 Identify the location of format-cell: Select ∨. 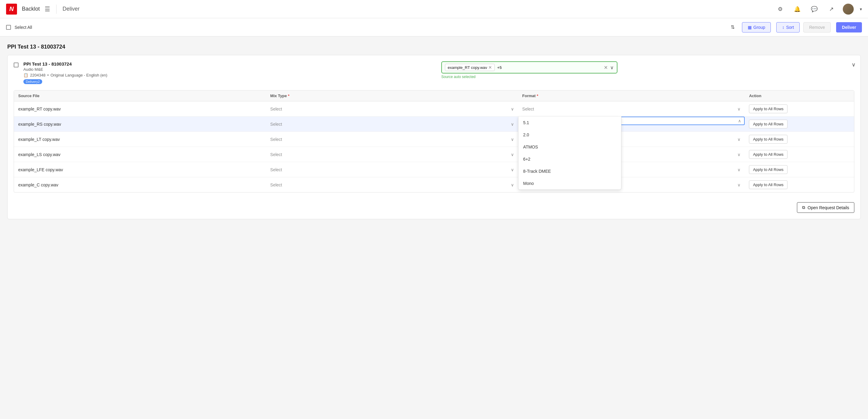
(631, 109).